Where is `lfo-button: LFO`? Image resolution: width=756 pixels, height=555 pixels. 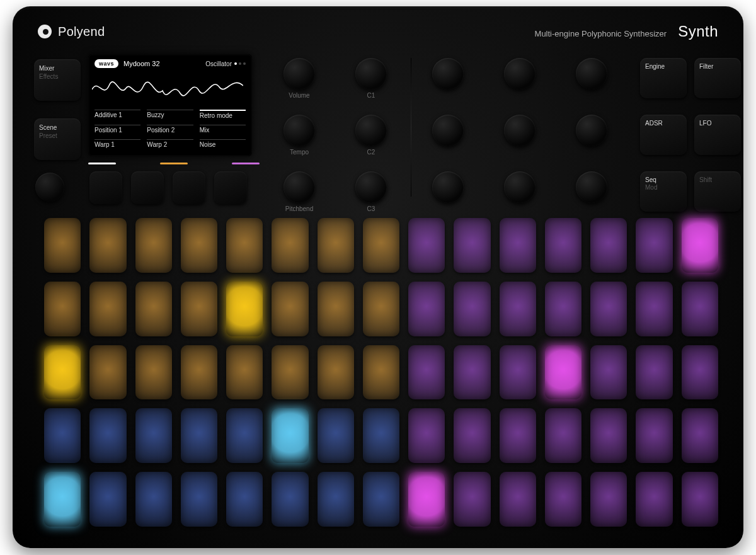 lfo-button: LFO is located at coordinates (718, 135).